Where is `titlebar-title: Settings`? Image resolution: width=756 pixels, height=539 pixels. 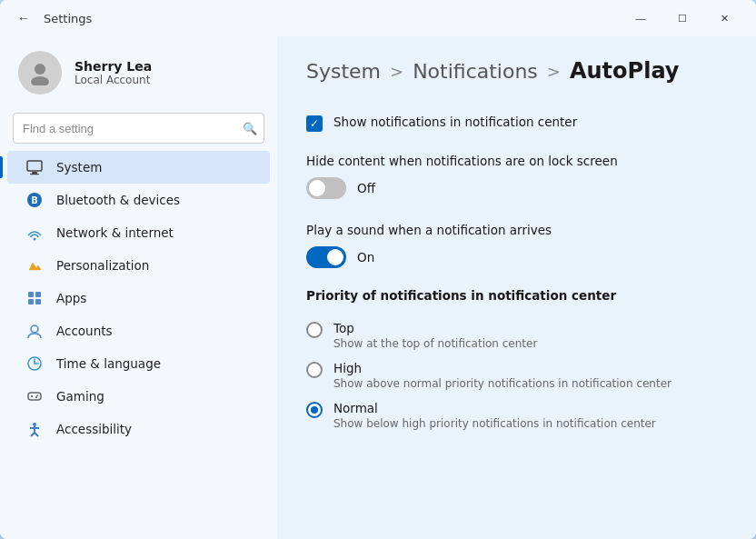
titlebar-title: Settings is located at coordinates (332, 18).